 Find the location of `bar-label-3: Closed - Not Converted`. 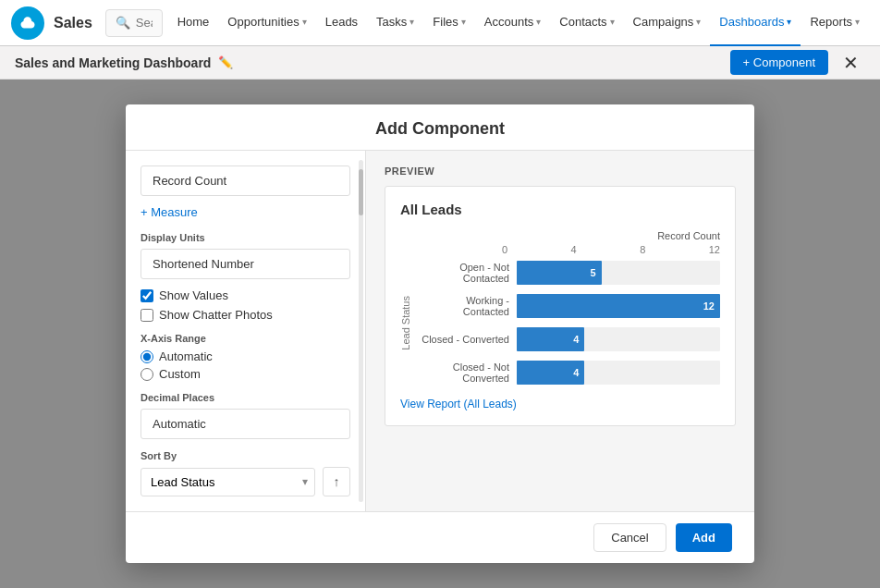

bar-label-3: Closed - Not Converted is located at coordinates (463, 373).